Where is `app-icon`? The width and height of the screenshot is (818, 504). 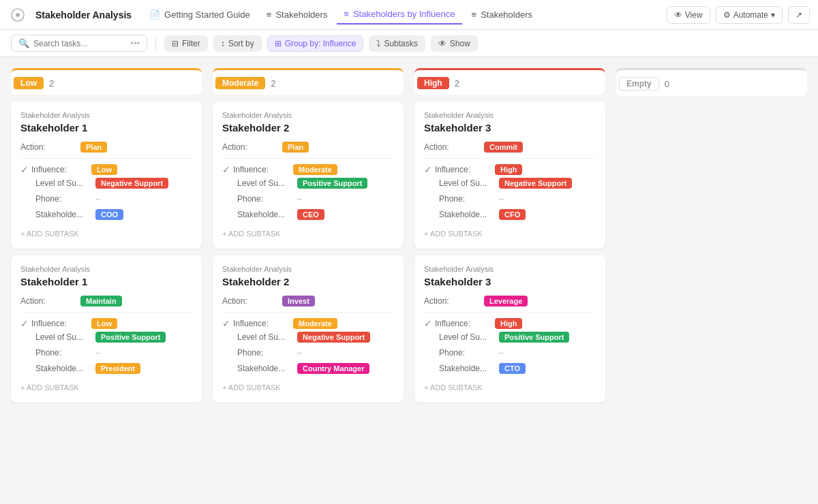 app-icon is located at coordinates (18, 15).